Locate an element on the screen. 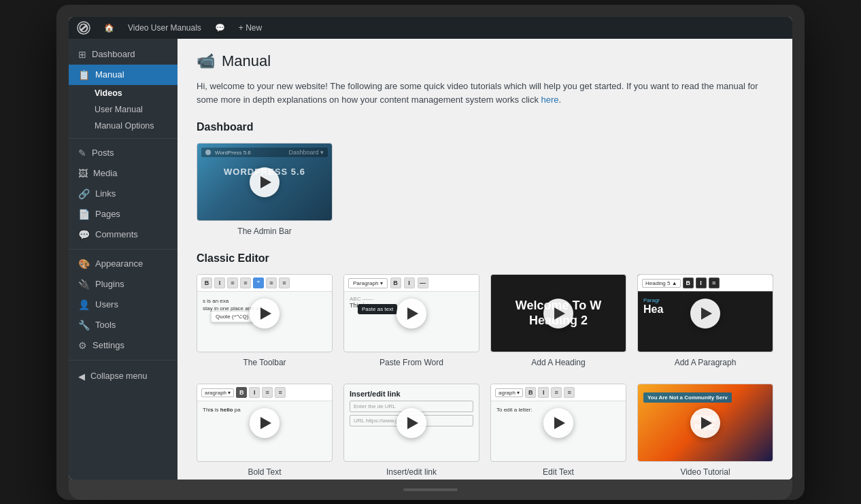  thumb-overlay-paragraph is located at coordinates (705, 313).